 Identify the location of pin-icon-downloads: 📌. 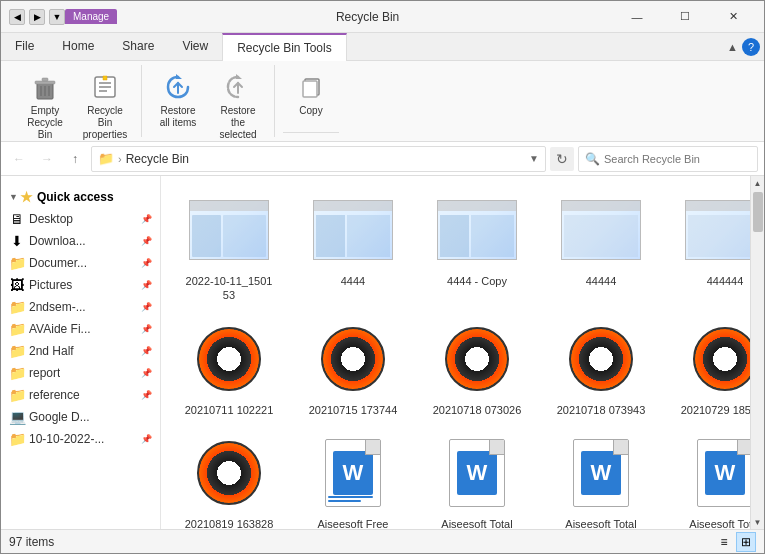
(146, 241).